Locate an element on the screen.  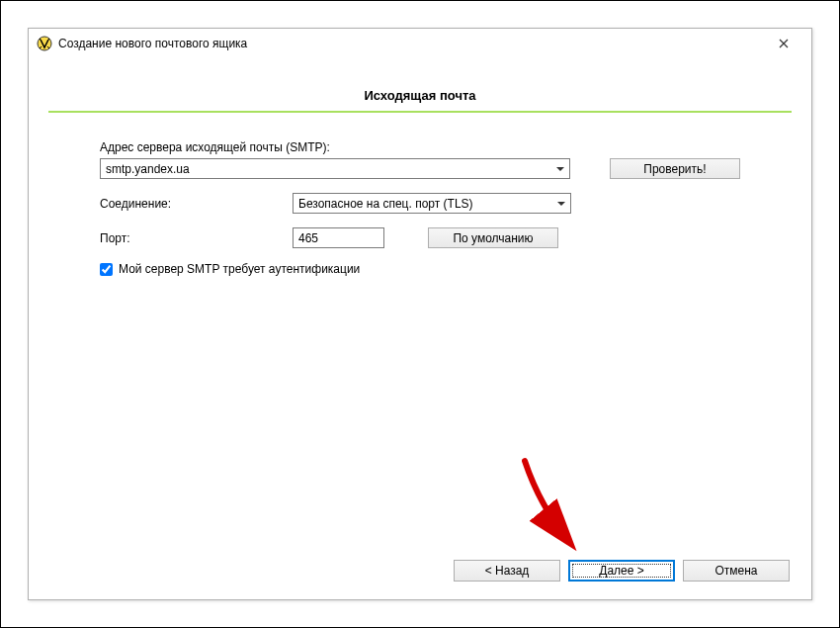
divider is located at coordinates (420, 112).